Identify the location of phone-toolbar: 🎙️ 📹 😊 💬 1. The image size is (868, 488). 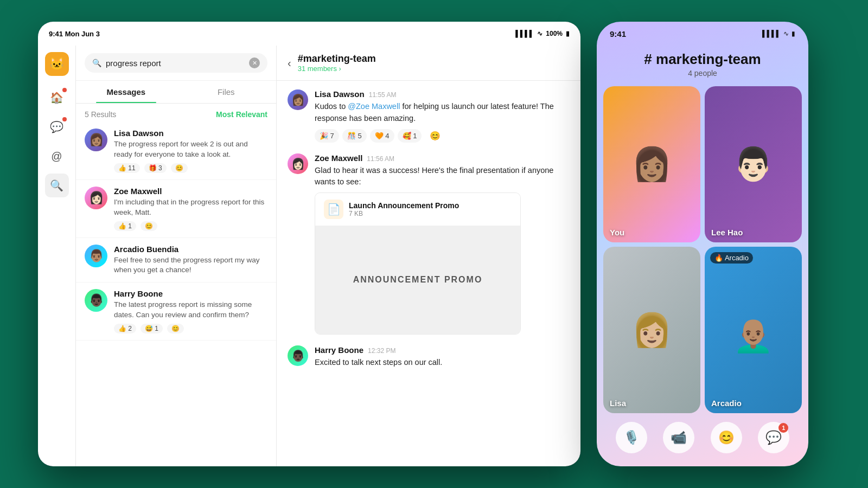
(703, 440).